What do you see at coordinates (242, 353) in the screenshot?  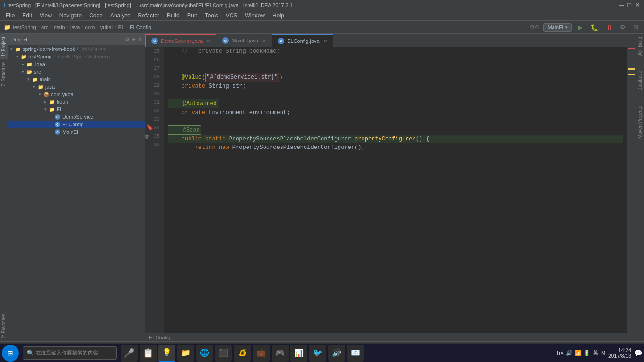 I see `taskbar-apps: 🎤 📋 💡 📁 🌐 ⬛ 🐠 💼 🎮 📊 🐦 🔊 📧` at bounding box center [242, 353].